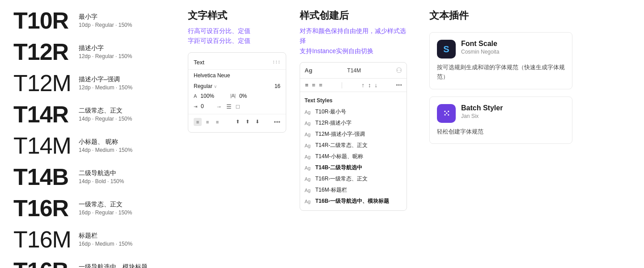 This screenshot has height=268, width=644. Describe the element at coordinates (42, 21) in the screenshot. I see `type-label-t10r: T10R` at that location.